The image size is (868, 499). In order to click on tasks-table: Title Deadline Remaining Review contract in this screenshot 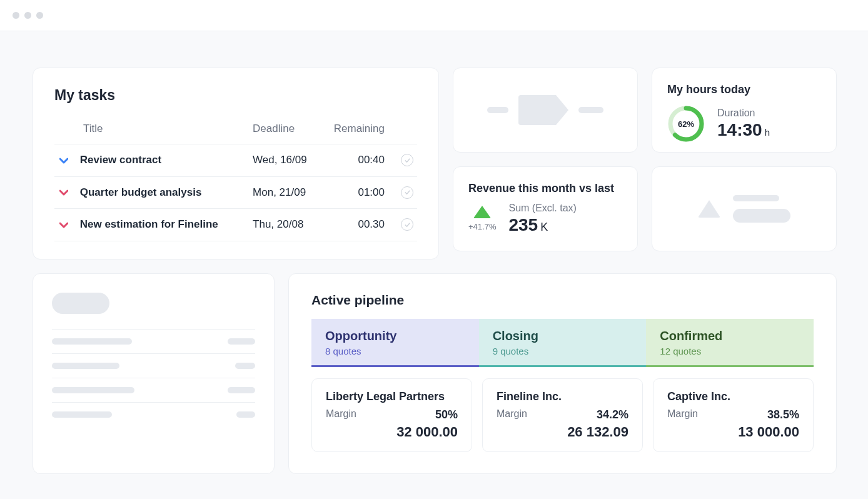, I will do `click(236, 179)`.